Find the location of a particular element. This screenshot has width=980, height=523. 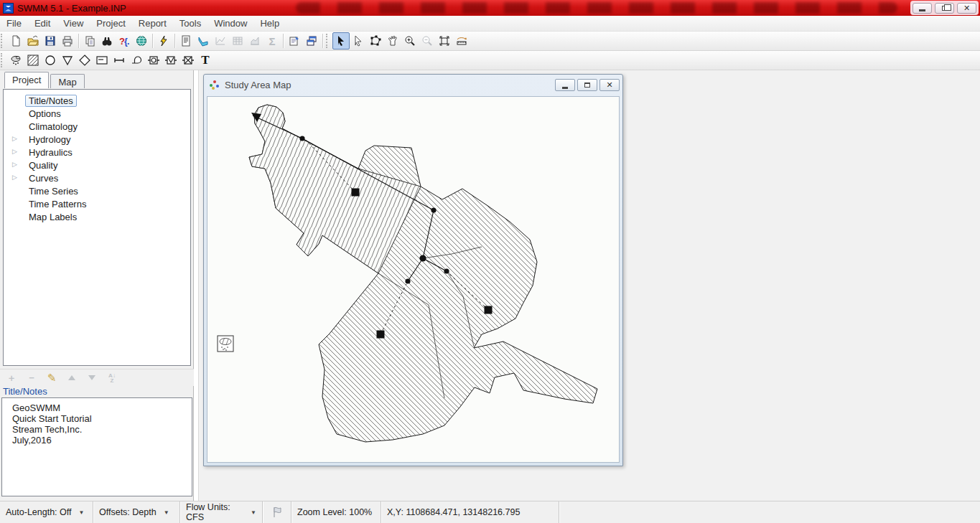

map-window-titlebar: Study Area Map ✕ is located at coordinates (414, 85).